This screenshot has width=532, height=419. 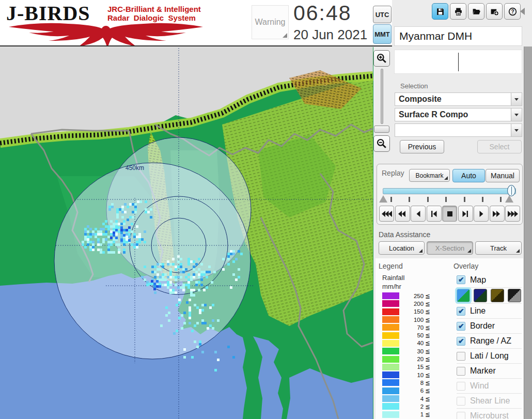 What do you see at coordinates (415, 328) in the screenshot?
I see `legend-value: 70 ≦` at bounding box center [415, 328].